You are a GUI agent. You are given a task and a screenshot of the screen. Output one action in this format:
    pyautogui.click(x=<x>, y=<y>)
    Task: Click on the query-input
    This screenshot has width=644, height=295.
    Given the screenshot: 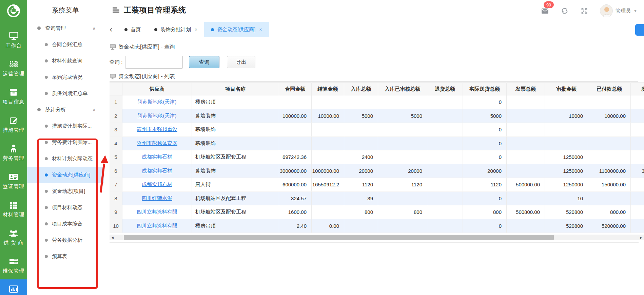 What is the action you would take?
    pyautogui.click(x=154, y=62)
    